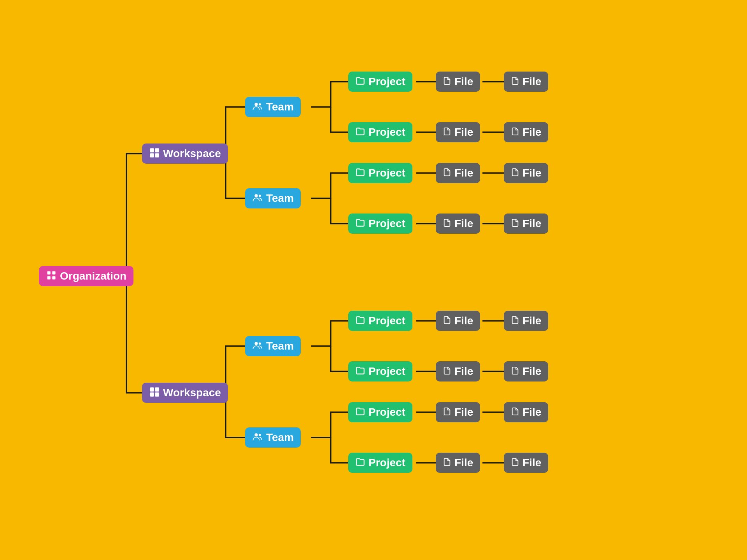  Describe the element at coordinates (532, 173) in the screenshot. I see `file-2-1b-label: File` at that location.